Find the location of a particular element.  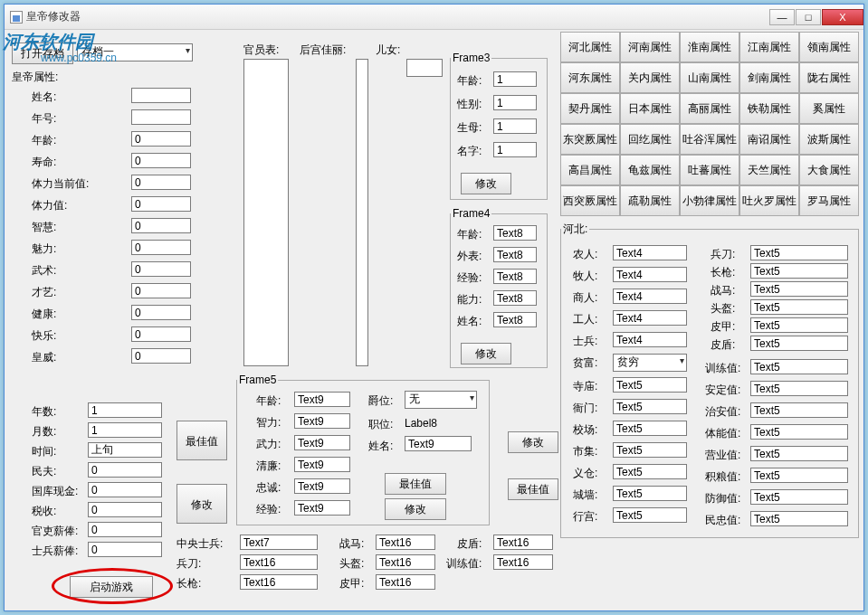

emp-mar-input is located at coordinates (161, 270).